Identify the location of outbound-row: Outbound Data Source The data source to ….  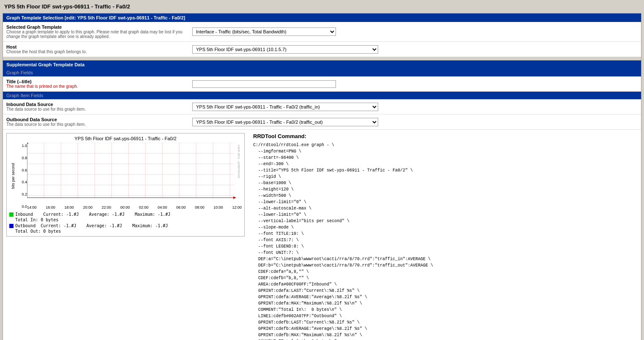
(322, 122).